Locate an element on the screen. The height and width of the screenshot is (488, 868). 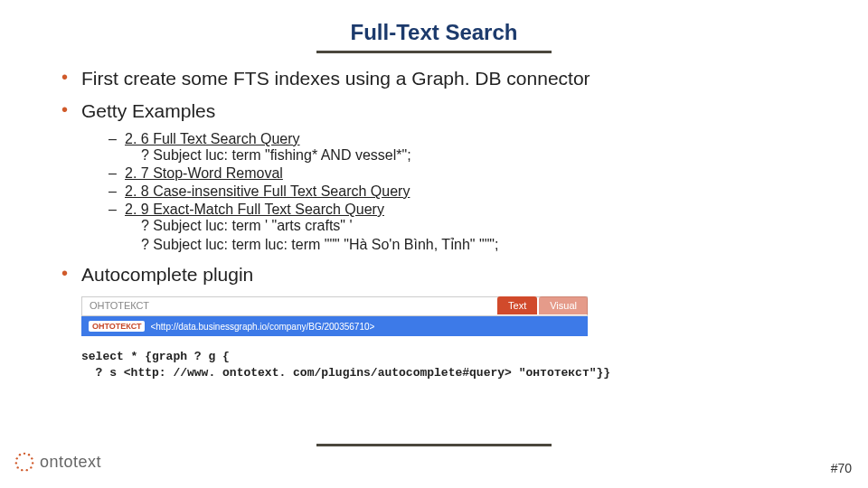
query-detail: ? Subject luc: term "fishing* AND vessel… is located at coordinates (483, 155).